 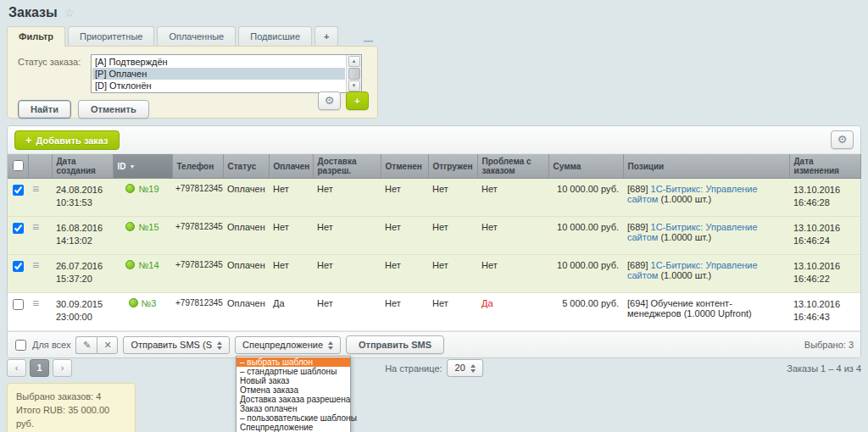 What do you see at coordinates (825, 317) in the screenshot?
I see `modified-time: 16:46:43` at bounding box center [825, 317].